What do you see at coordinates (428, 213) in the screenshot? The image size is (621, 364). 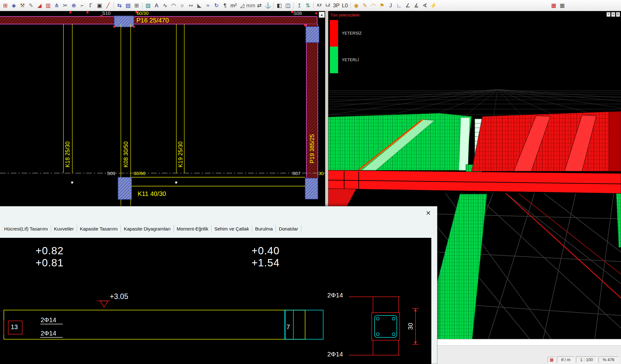 I see `close-icon: ✕` at bounding box center [428, 213].